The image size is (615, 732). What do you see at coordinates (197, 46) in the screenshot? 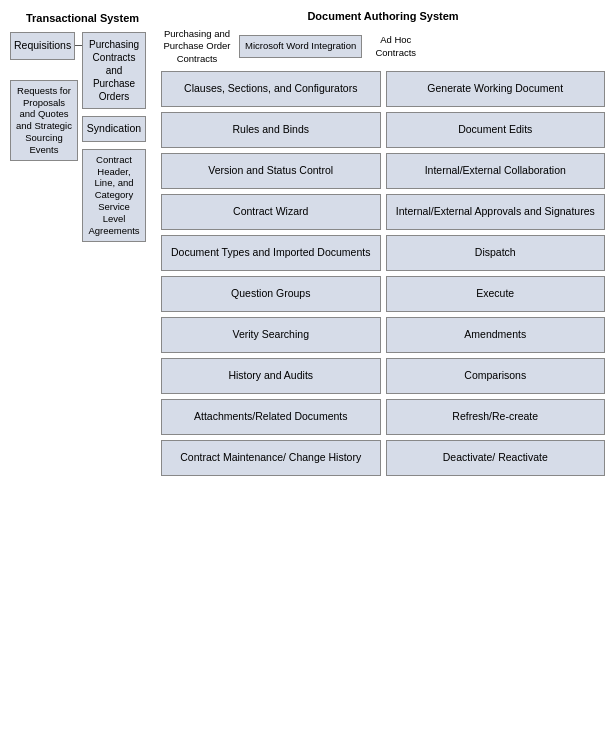
I see `purchasing-label: Purchasing and Purchase Order Contracts` at bounding box center [197, 46].